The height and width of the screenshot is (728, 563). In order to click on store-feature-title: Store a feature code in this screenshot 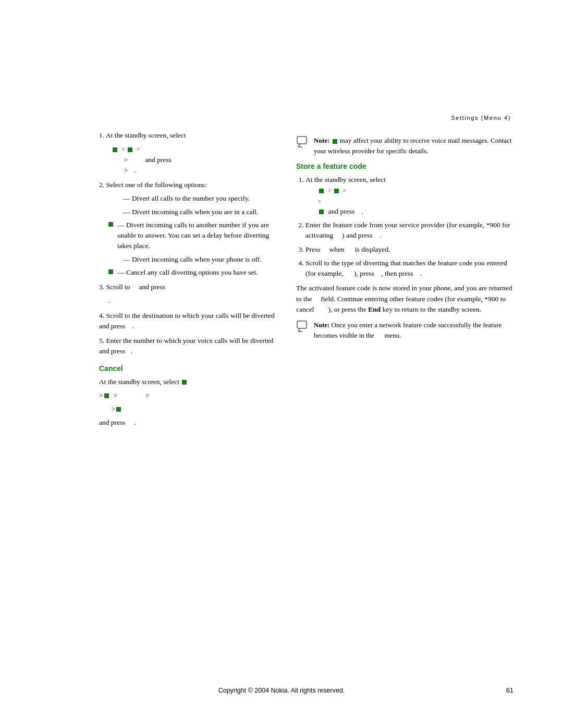, I will do `click(405, 166)`.